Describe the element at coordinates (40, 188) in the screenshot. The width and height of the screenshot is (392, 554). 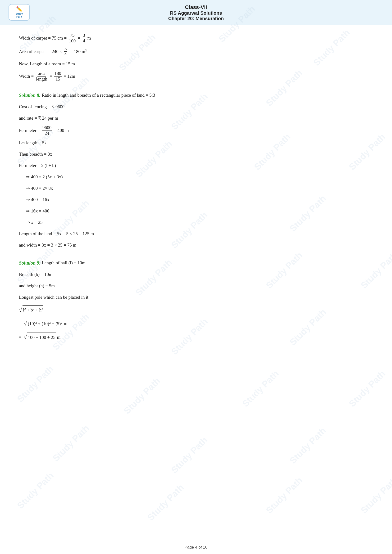
I see `arrow400-2-text: ⇒ 400 = 2× 8x` at that location.